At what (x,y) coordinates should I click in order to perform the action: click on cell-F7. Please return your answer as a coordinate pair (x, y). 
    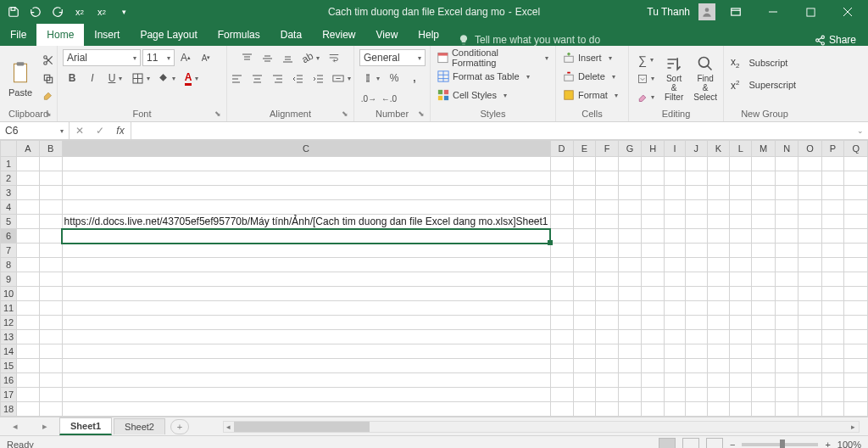
    Looking at the image, I should click on (607, 251).